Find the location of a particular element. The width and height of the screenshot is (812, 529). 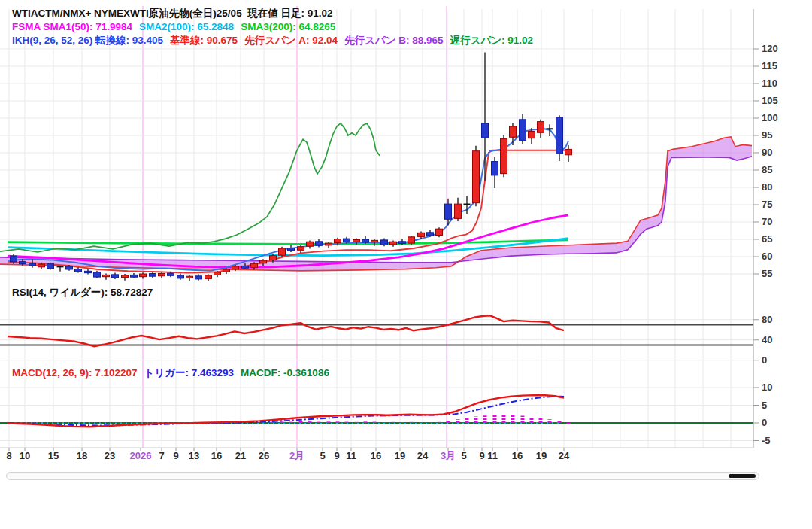

macd-axis-label: 0 is located at coordinates (764, 423).